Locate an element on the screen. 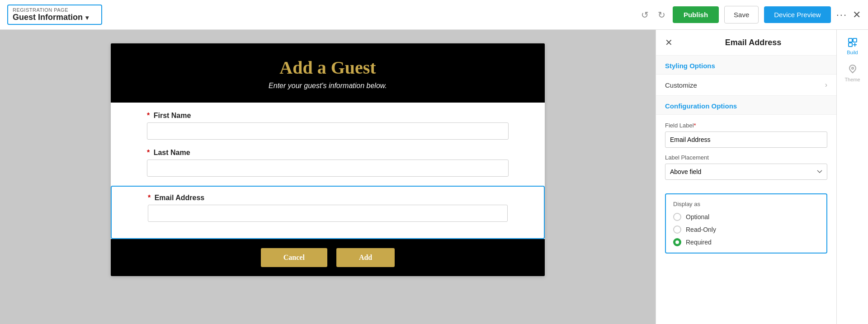  readonly-label: Read-Only is located at coordinates (701, 230).